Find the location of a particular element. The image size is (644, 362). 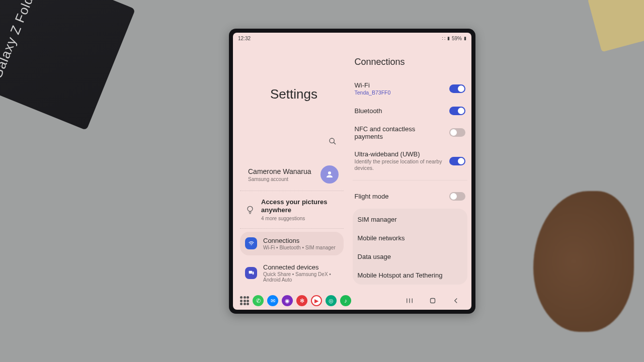

signal-icon: ▮ is located at coordinates (449, 38).